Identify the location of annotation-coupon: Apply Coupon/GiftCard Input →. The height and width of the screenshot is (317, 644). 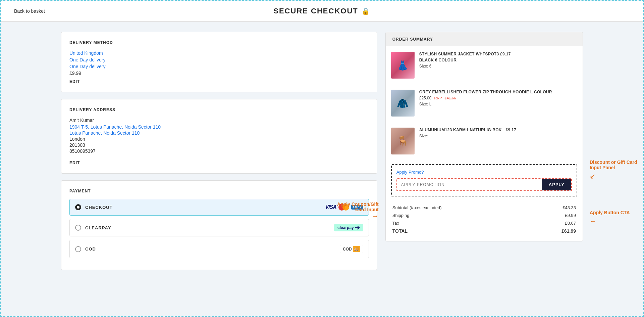
(350, 211).